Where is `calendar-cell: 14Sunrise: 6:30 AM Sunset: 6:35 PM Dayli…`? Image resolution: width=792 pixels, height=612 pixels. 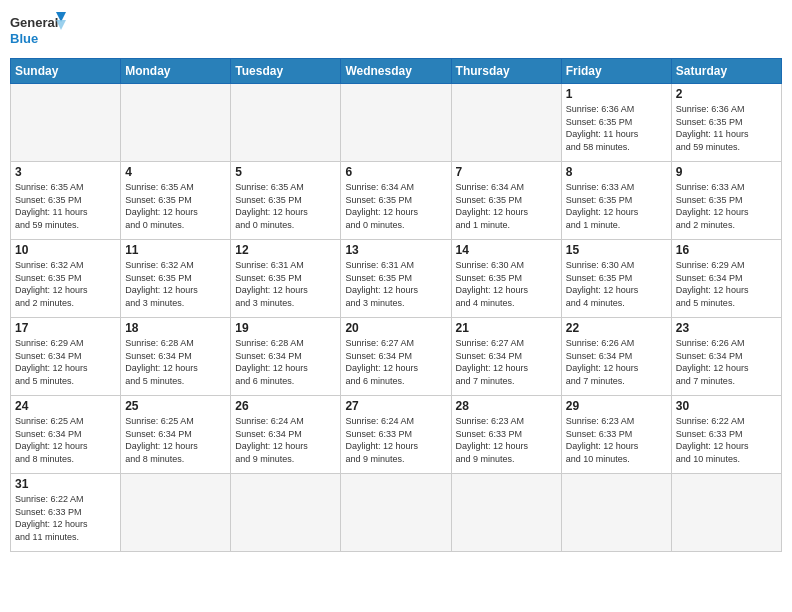 calendar-cell: 14Sunrise: 6:30 AM Sunset: 6:35 PM Dayli… is located at coordinates (506, 279).